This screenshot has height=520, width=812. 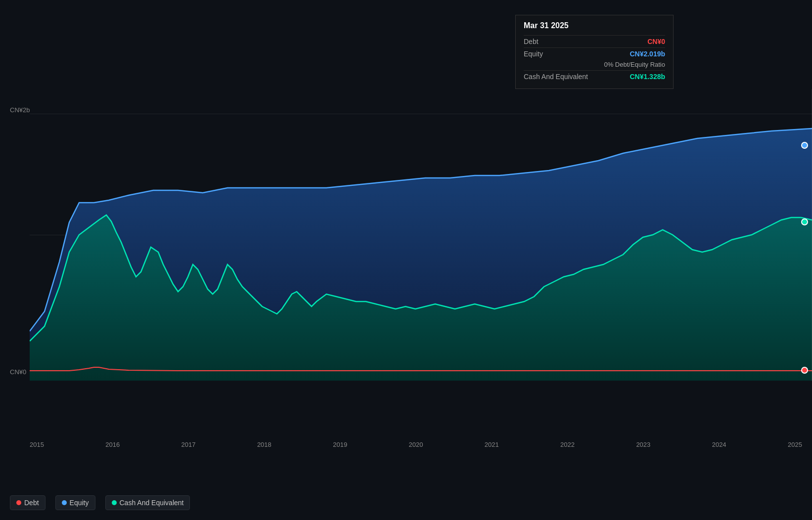 What do you see at coordinates (64, 503) in the screenshot?
I see `legend-dot-equity` at bounding box center [64, 503].